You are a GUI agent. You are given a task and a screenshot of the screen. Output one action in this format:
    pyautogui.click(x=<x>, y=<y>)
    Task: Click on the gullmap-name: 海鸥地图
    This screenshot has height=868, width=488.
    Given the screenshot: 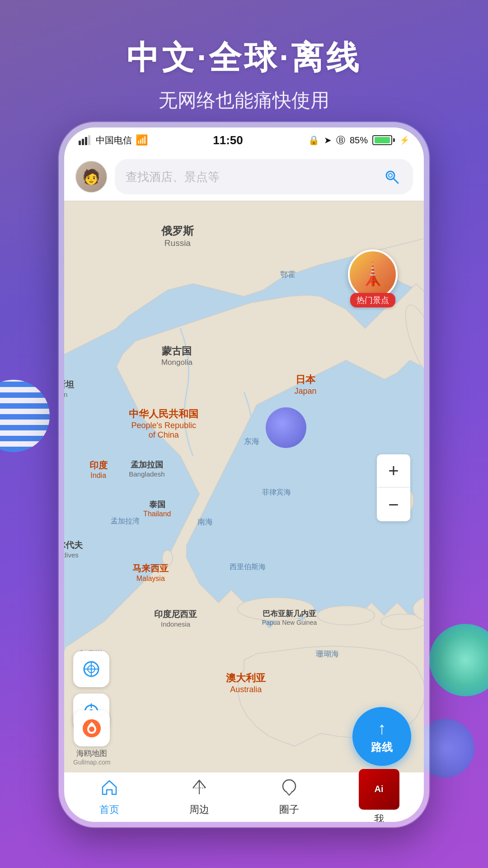 What is the action you would take?
    pyautogui.click(x=92, y=753)
    